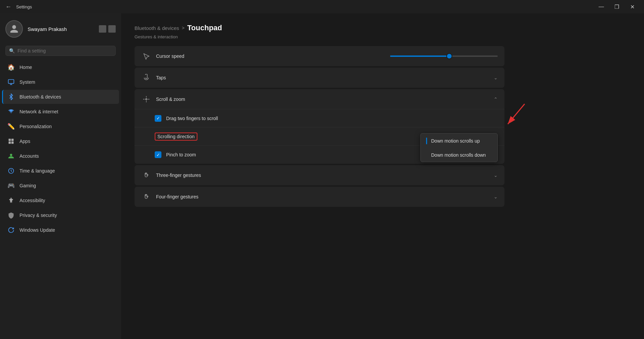 This screenshot has width=644, height=339. I want to click on four-finger-row: Four-finger gestures ⌄, so click(319, 197).